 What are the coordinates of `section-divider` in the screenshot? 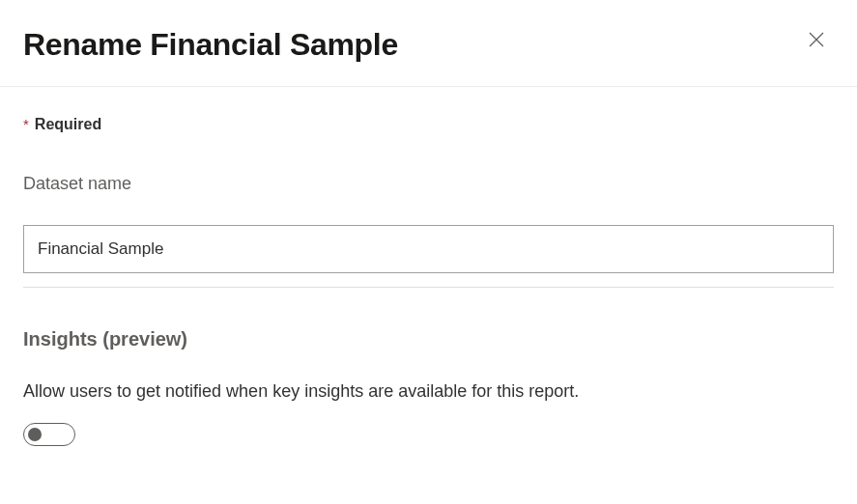 It's located at (429, 288).